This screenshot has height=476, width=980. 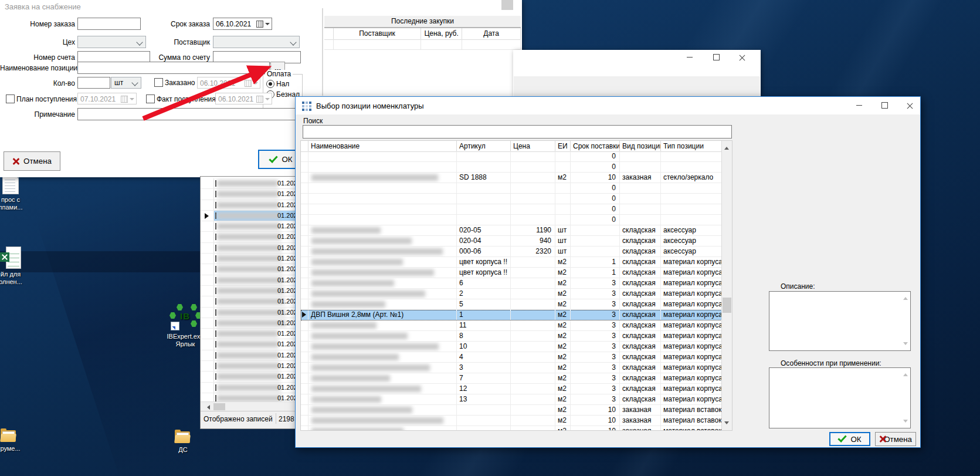 I want to click on note-input, so click(x=187, y=114).